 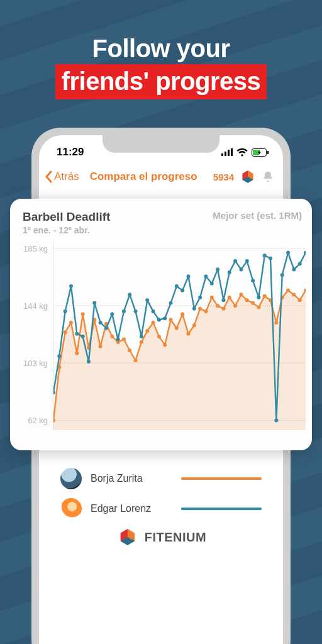 What do you see at coordinates (260, 152) in the screenshot?
I see `battery-charging-icon` at bounding box center [260, 152].